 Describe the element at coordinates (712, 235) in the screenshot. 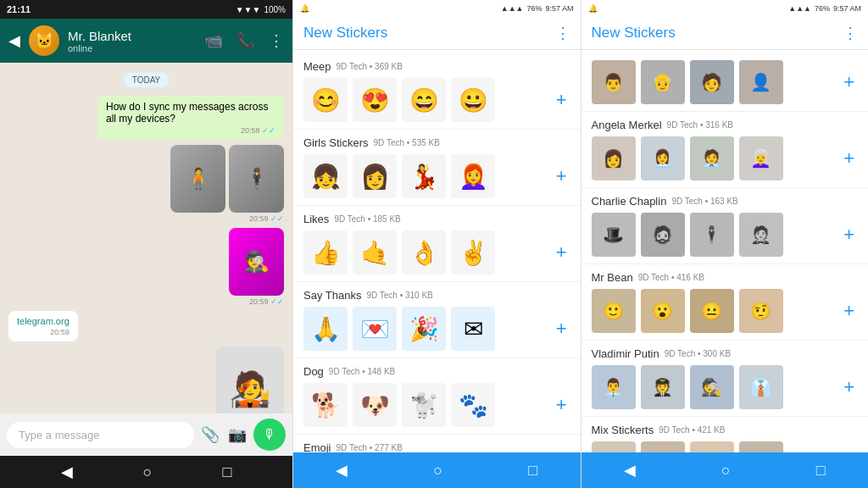

I see `sticker-thumb: 🕴` at that location.